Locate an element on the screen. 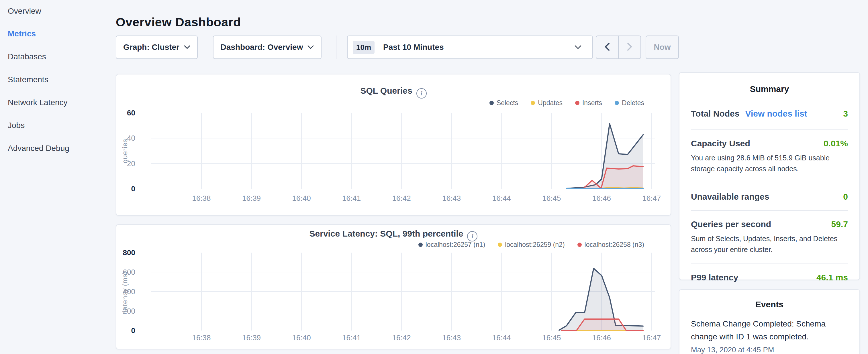  time-range-label: Past 10 Minutes is located at coordinates (413, 47).